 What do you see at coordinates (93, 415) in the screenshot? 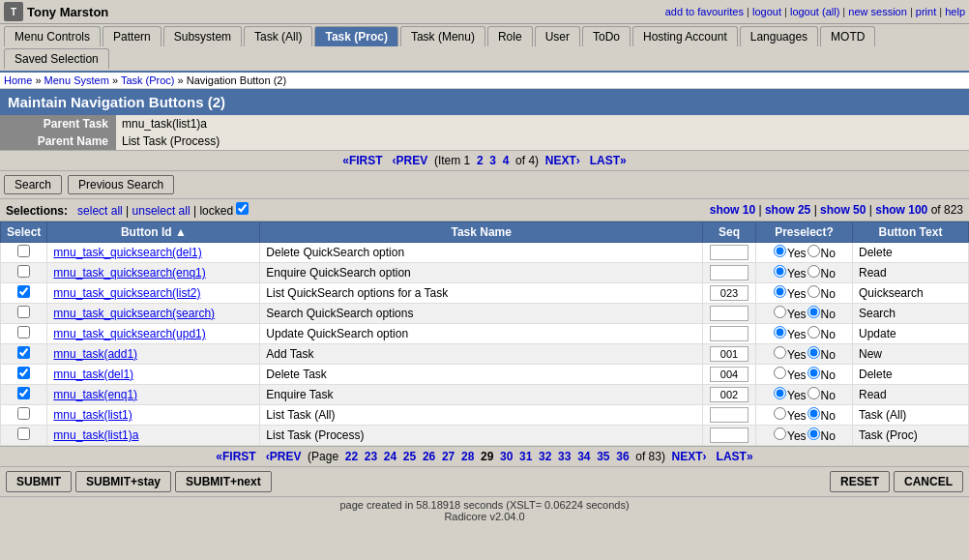
I see `button-id-link: mnu_task(list1)` at bounding box center [93, 415].